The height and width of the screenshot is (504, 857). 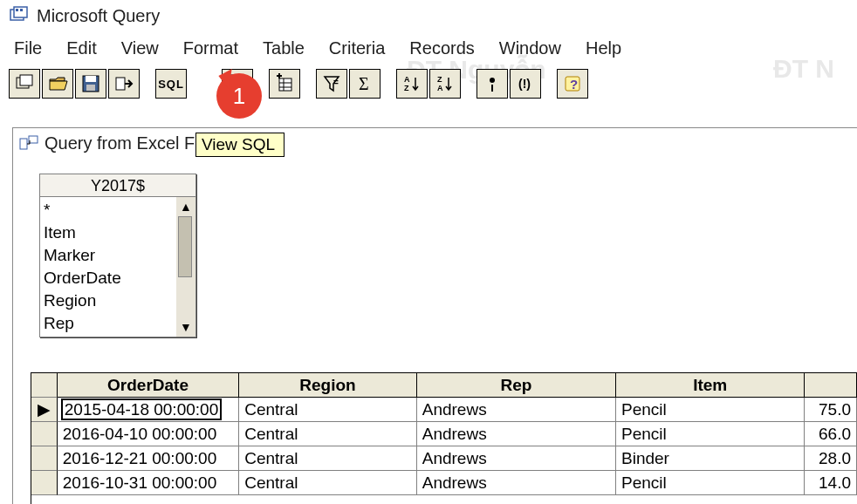 What do you see at coordinates (444, 410) in the screenshot?
I see `table-row: ▶ 2015-04-18 00:00:00 Central Andrews Pe…` at bounding box center [444, 410].